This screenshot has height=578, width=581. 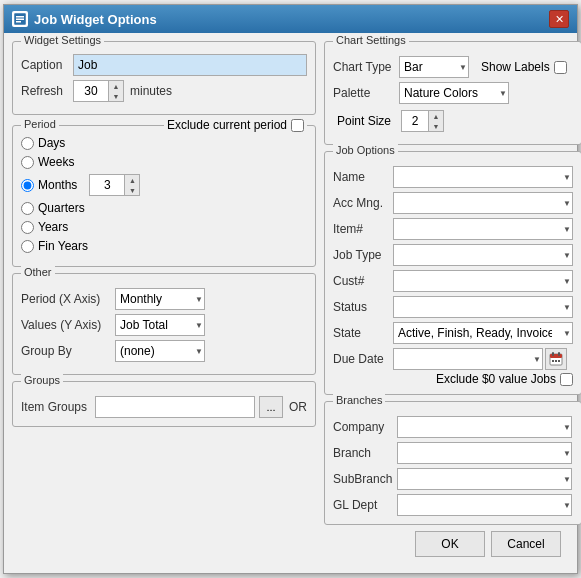 I want to click on months-label: Months, so click(x=58, y=185).